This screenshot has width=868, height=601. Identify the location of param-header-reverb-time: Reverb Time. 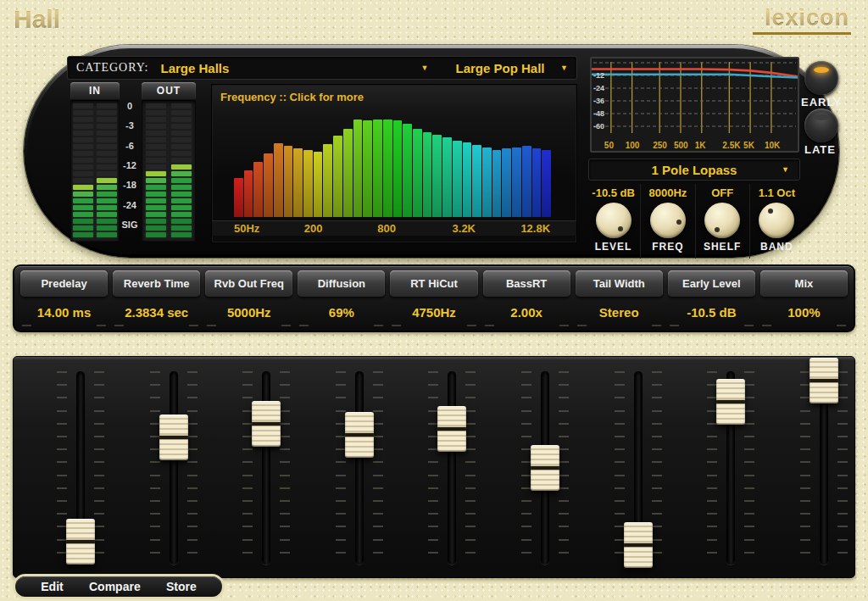
(156, 283).